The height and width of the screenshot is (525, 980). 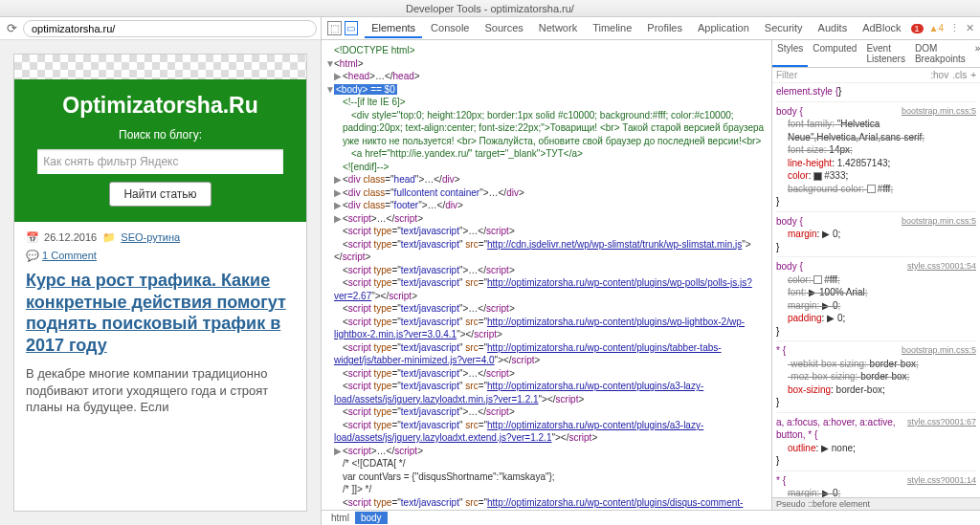 What do you see at coordinates (33, 237) in the screenshot?
I see `calendar-icon: 📅` at bounding box center [33, 237].